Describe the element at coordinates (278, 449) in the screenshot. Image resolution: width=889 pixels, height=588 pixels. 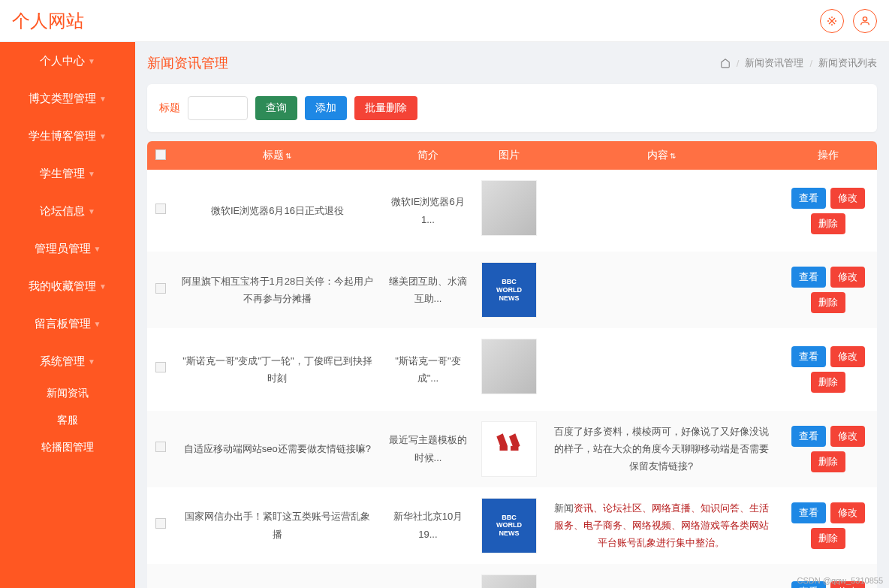
I see `cell-title: 自适应移动端网站seo还需要做友情链接嘛?` at that location.